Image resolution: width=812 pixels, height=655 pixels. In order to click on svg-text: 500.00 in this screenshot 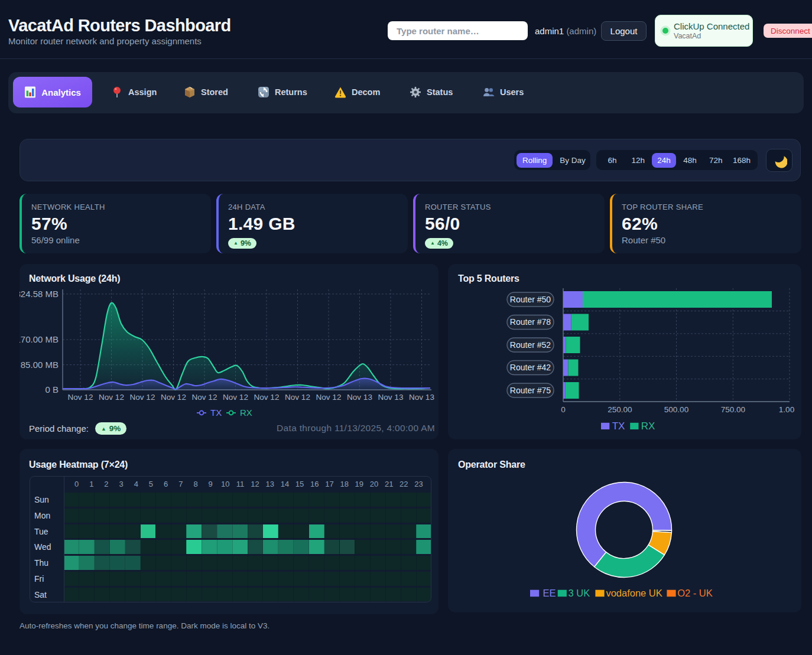, I will do `click(676, 410)`.